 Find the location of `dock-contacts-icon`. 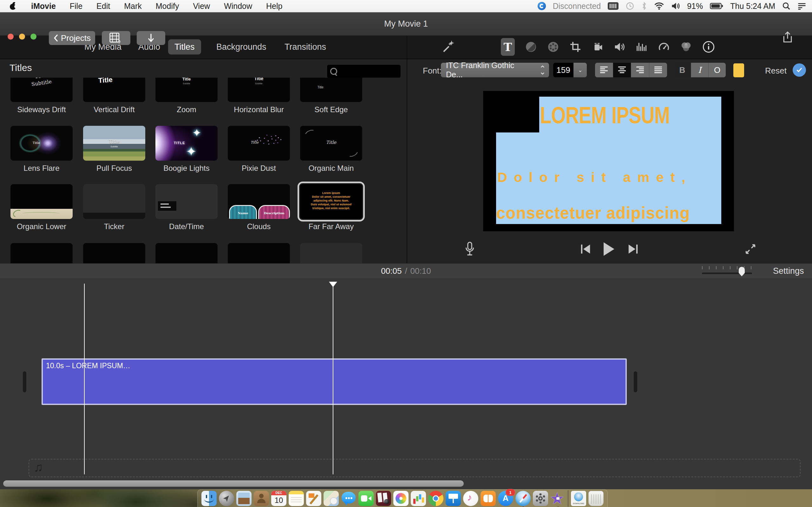

dock-contacts-icon is located at coordinates (261, 498).